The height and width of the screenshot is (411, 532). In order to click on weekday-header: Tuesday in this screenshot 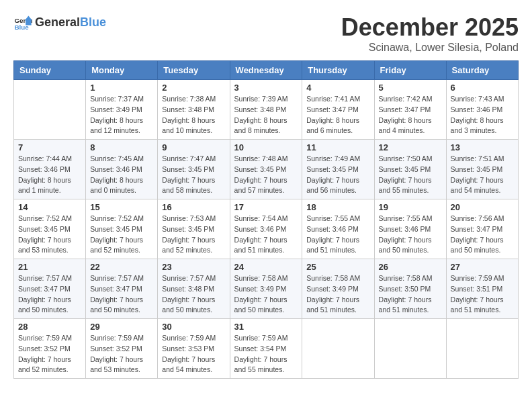, I will do `click(193, 71)`.